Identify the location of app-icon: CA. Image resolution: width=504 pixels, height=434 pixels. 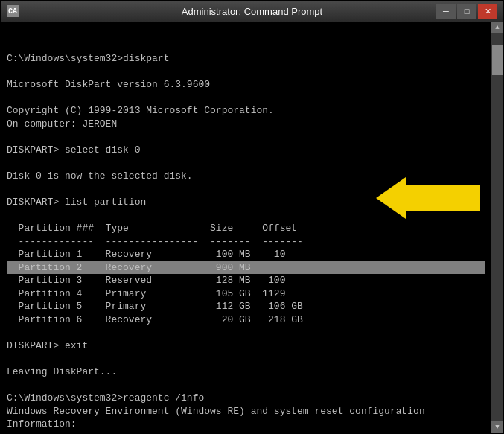
(13, 11).